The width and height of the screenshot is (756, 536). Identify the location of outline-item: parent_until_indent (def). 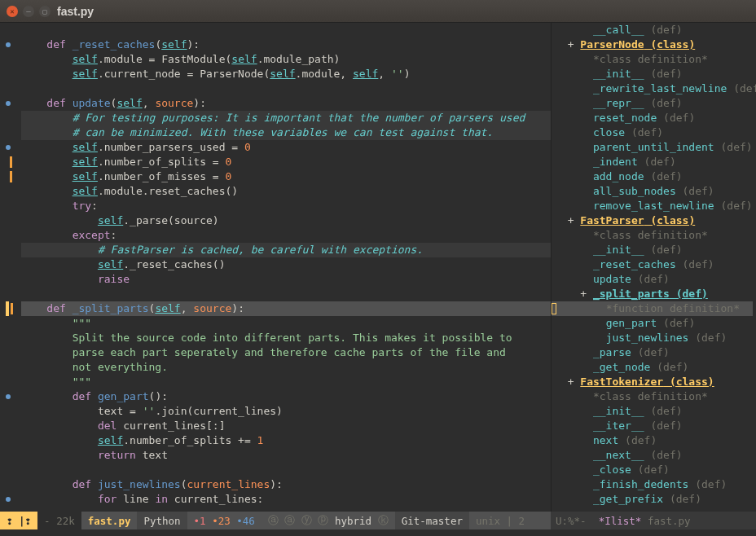
(652, 147).